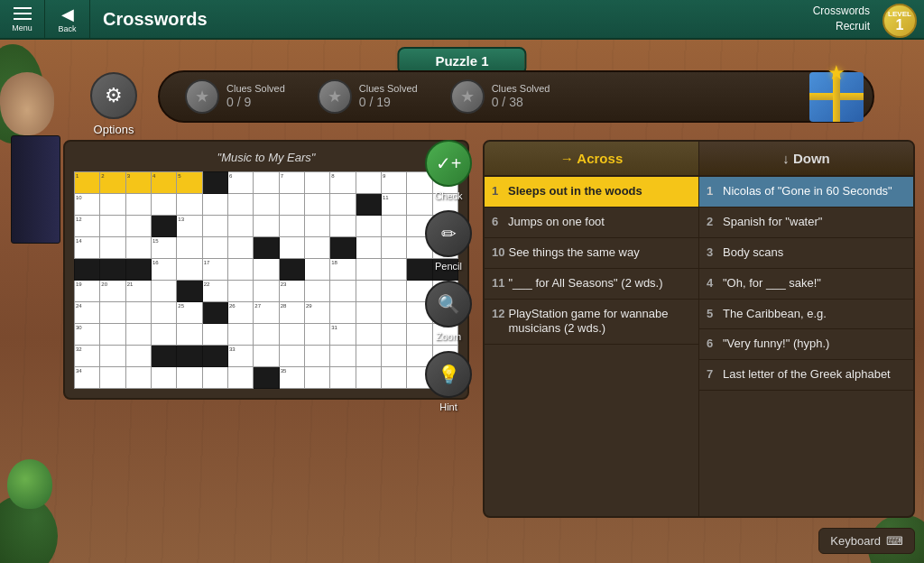 The height and width of the screenshot is (563, 924). Describe the element at coordinates (807, 315) in the screenshot. I see `down-clue-5: 5The Caribbean, e.g.` at that location.